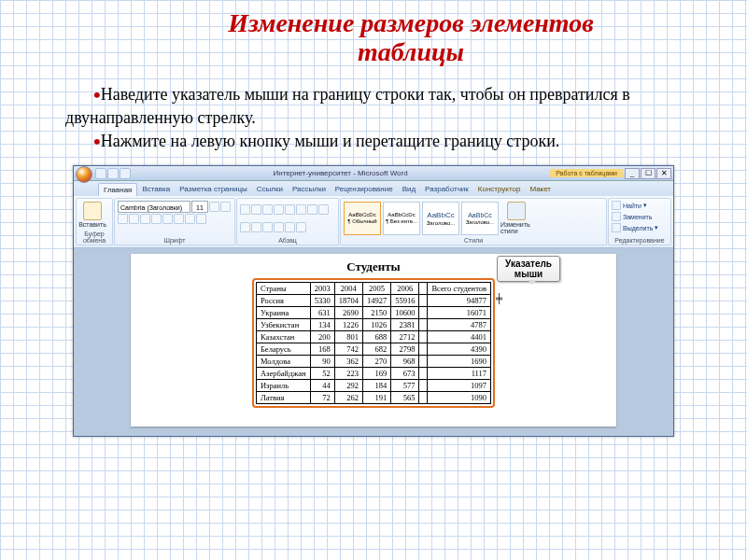 The image size is (747, 560). Describe the element at coordinates (245, 209) in the screenshot. I see `bullets-button` at that location.